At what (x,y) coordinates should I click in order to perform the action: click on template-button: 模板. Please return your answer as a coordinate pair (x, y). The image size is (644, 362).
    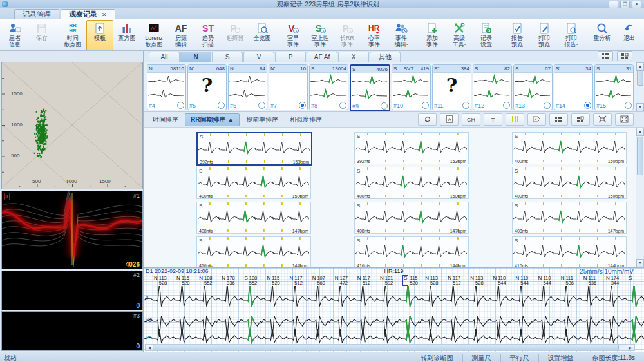
    Looking at the image, I should click on (100, 35).